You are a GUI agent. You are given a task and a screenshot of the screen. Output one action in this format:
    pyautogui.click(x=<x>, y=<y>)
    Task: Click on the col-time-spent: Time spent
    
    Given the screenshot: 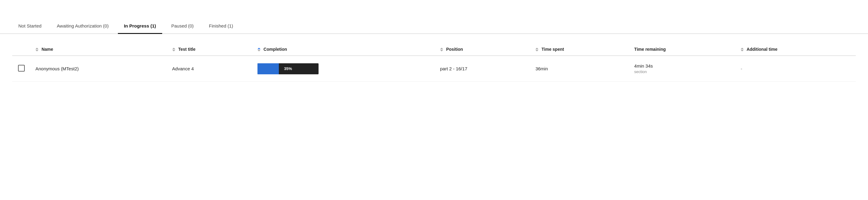 What is the action you would take?
    pyautogui.click(x=580, y=49)
    